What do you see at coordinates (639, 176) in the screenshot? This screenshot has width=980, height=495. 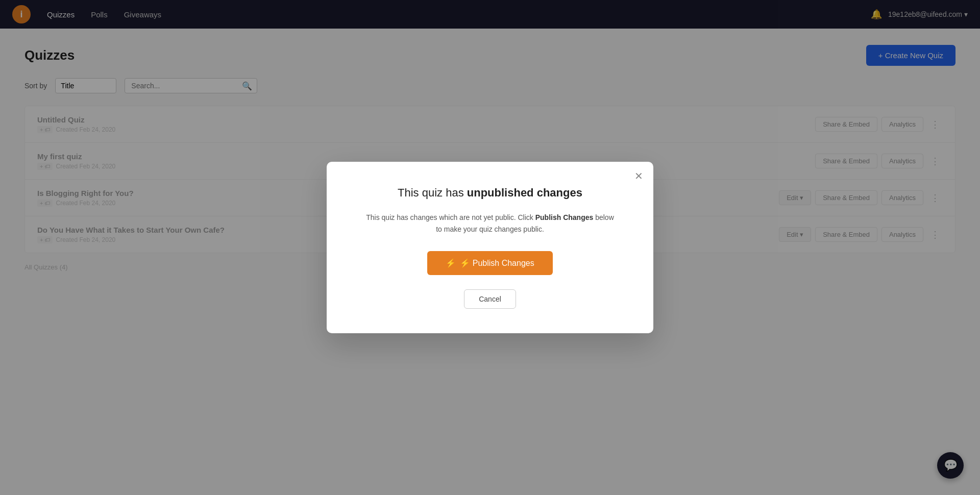 I see `modal-close-button: ✕` at bounding box center [639, 176].